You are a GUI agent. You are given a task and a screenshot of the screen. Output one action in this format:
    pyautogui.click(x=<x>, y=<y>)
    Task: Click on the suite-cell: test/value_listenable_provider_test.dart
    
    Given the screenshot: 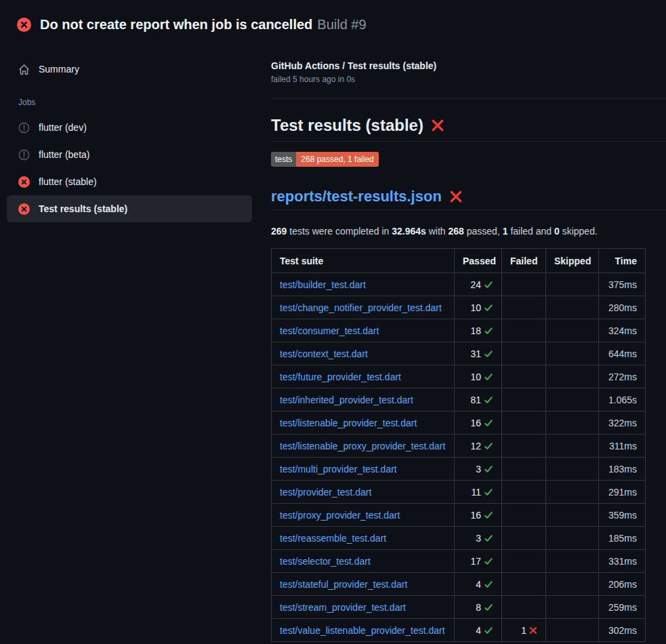 What is the action you would take?
    pyautogui.click(x=363, y=630)
    